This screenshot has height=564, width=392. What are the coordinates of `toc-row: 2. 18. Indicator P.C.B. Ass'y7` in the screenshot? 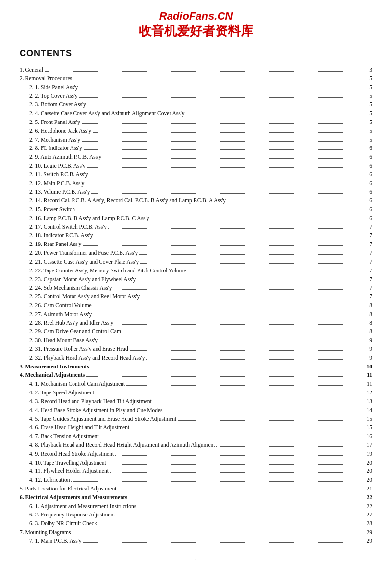 It's located at (196, 236).